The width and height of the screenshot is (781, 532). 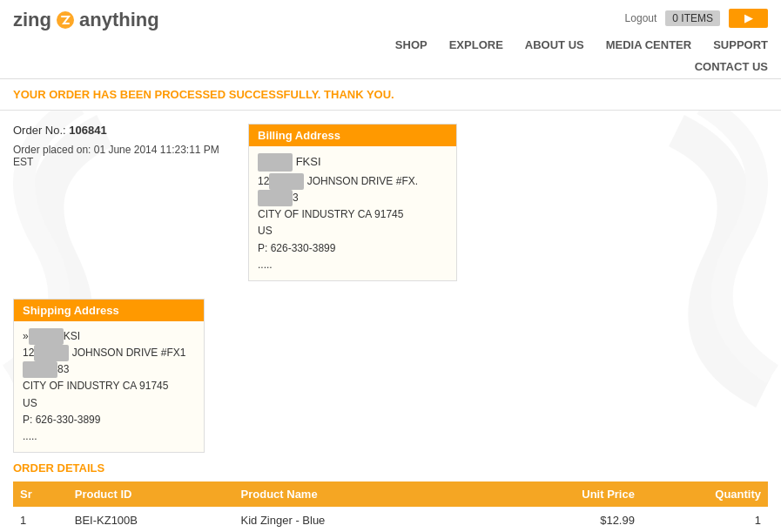 I want to click on nav-shop: SHOP, so click(x=411, y=45).